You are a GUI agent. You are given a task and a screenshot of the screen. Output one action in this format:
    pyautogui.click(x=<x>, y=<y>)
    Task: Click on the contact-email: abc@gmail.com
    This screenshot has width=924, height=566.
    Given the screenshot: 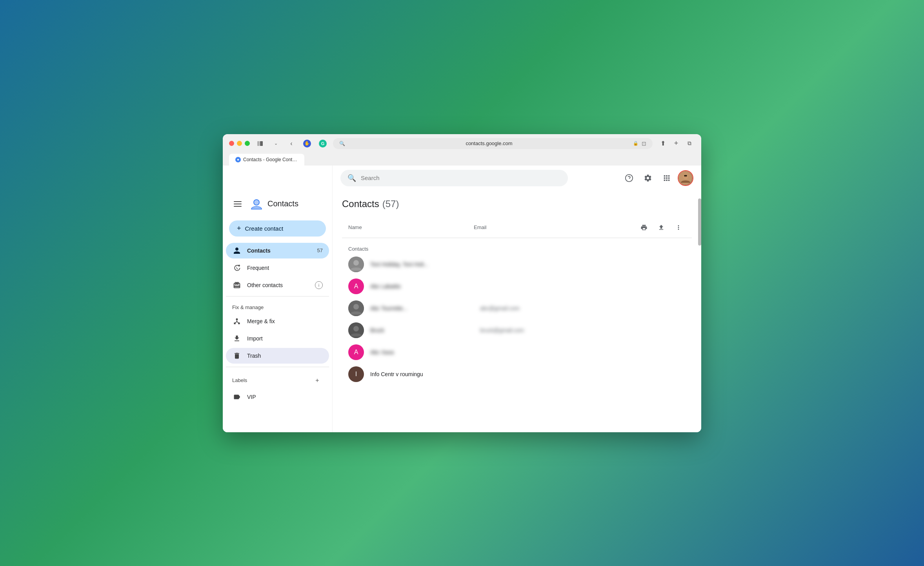 What is the action you would take?
    pyautogui.click(x=583, y=308)
    